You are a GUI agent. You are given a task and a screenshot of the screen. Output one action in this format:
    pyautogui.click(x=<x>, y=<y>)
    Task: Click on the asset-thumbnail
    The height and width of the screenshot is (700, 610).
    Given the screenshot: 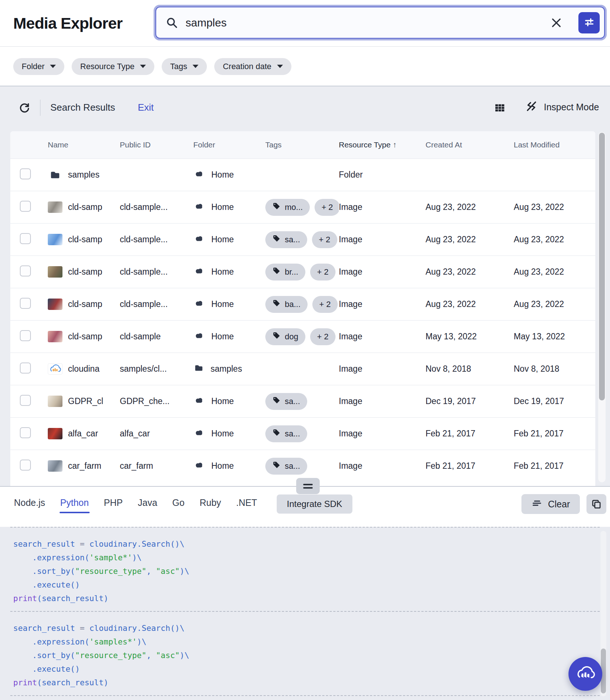 What is the action you would take?
    pyautogui.click(x=55, y=401)
    